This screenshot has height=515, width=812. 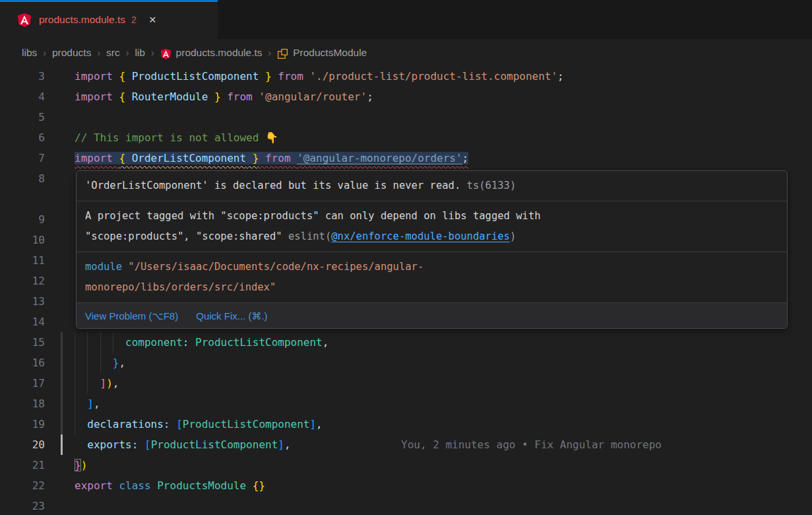 What do you see at coordinates (443, 363) in the screenshot?
I see `code-content: },` at bounding box center [443, 363].